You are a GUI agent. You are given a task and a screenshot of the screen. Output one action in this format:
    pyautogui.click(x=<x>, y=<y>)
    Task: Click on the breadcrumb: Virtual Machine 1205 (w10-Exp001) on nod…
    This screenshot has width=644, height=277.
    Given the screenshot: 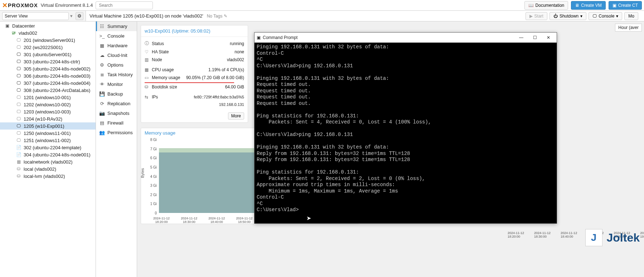 What is the action you would take?
    pyautogui.click(x=146, y=16)
    